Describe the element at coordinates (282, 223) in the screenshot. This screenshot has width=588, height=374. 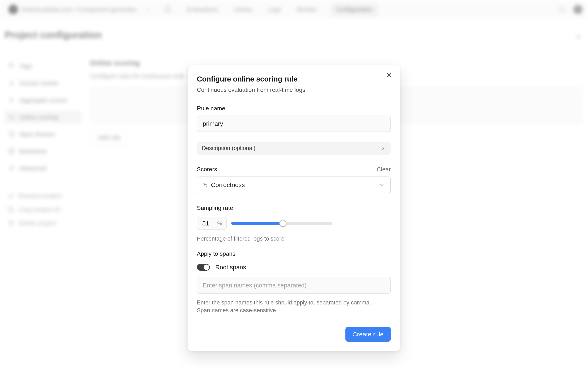
I see `sampling-rate-slider` at that location.